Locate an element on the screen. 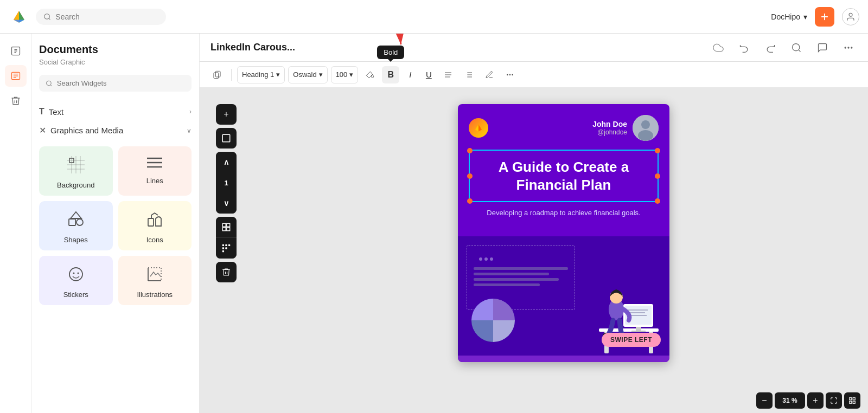  fit-screen-button is located at coordinates (834, 401).